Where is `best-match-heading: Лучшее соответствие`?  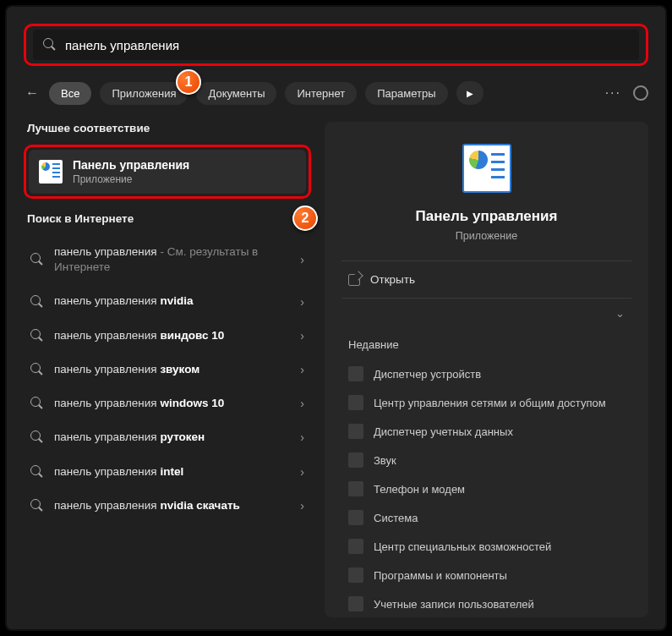
best-match-heading: Лучшее соответствие is located at coordinates (169, 129).